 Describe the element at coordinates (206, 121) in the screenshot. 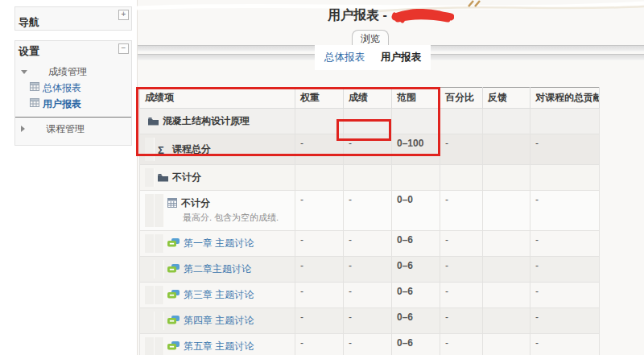

I see `grade-item-label: 混凝土结构设计原理` at that location.